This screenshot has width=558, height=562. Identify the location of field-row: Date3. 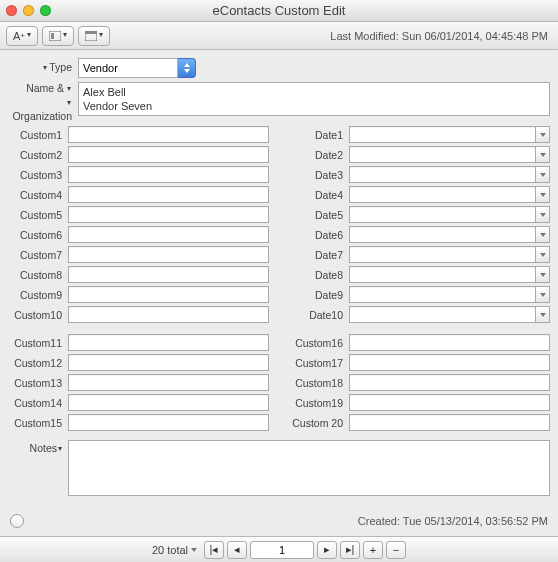
(420, 174).